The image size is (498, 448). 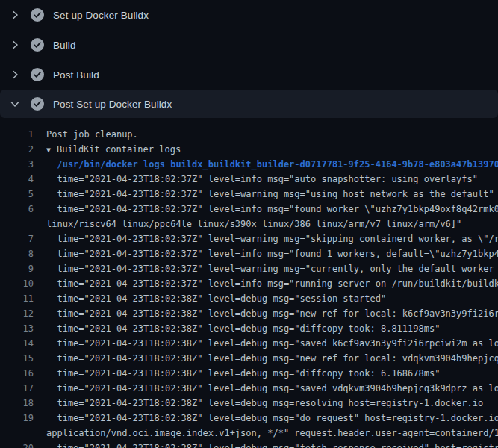 What do you see at coordinates (16, 164) in the screenshot?
I see `log-line-number: 3` at bounding box center [16, 164].